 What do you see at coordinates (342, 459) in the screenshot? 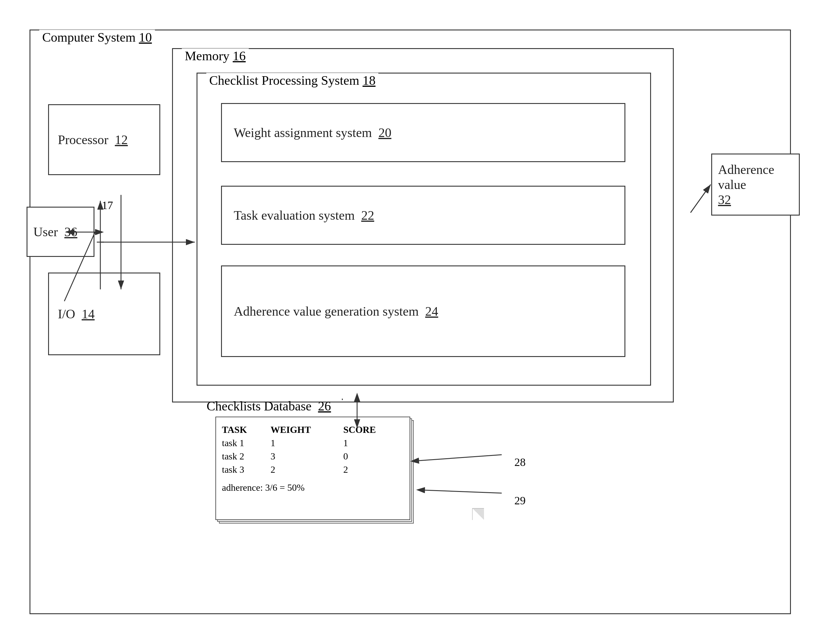
I see `database-area: Checklists Database 26 TASK WEIGHT SCORE` at bounding box center [342, 459].